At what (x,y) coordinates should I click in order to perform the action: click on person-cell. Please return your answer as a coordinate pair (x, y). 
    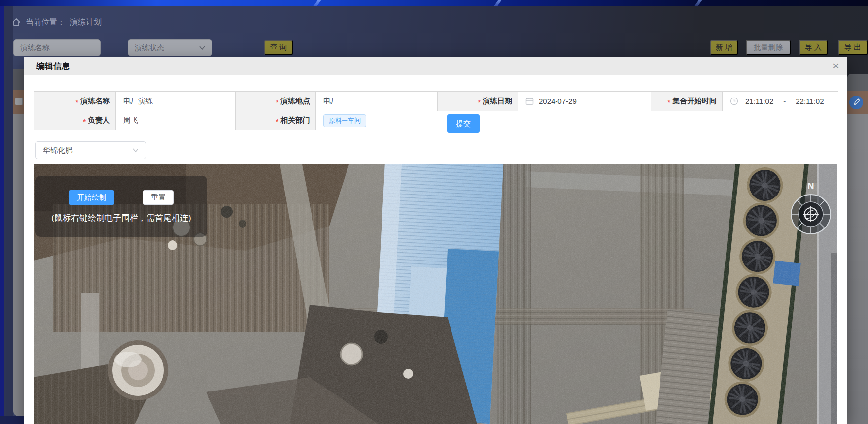
    Looking at the image, I should click on (175, 120).